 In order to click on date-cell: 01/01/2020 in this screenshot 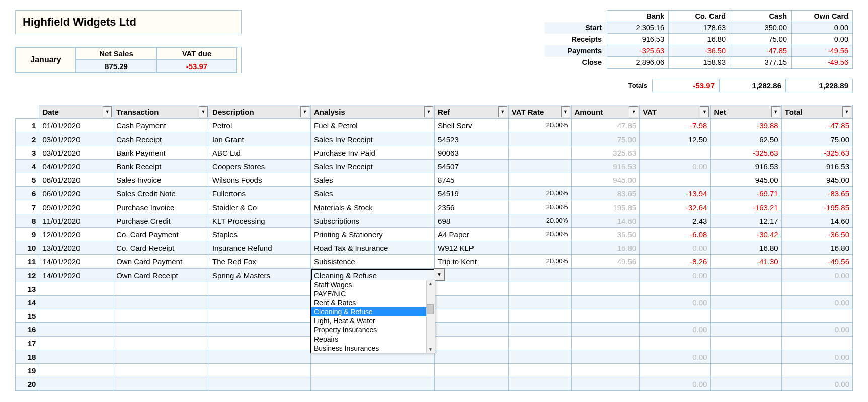, I will do `click(76, 126)`.